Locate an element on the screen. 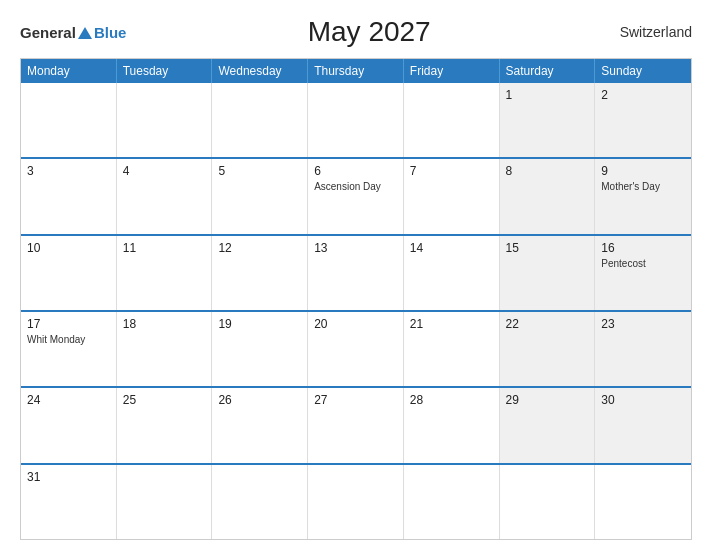 This screenshot has height=550, width=712. calendar-cell: 22 is located at coordinates (548, 349).